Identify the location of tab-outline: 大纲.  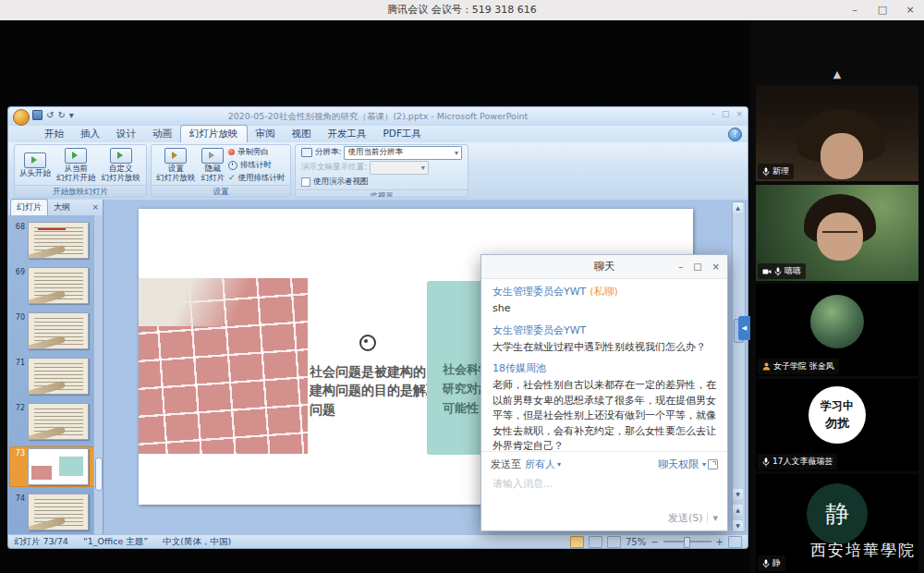
(62, 207).